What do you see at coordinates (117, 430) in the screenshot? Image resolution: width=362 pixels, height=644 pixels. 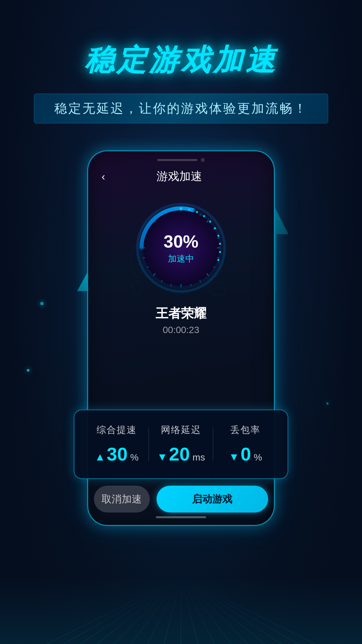 I see `stat-label-speed: 综合提速` at bounding box center [117, 430].